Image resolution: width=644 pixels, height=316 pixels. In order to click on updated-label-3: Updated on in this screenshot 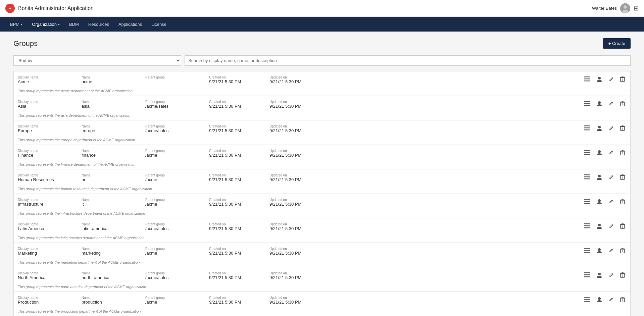, I will do `click(300, 151)`.